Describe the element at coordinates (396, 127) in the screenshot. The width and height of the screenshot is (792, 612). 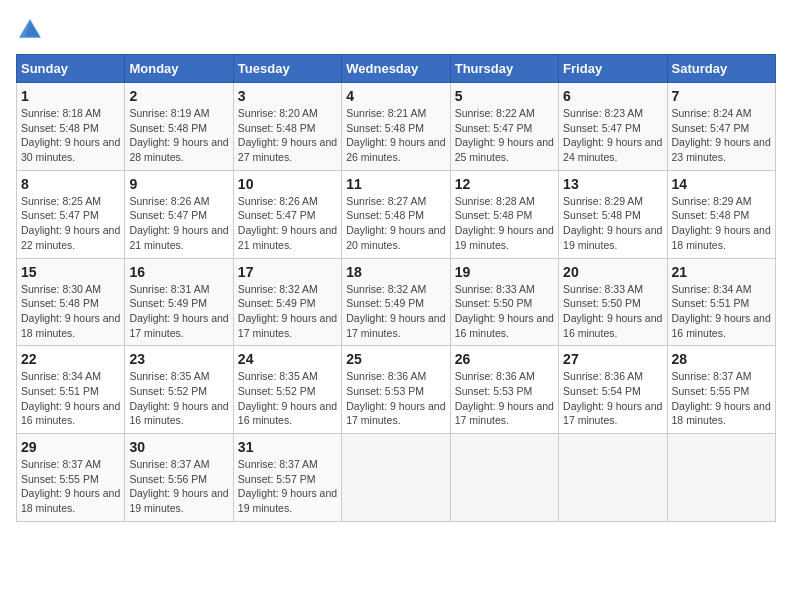
I see `calendar-cell: 4Sunrise: 8:21 AMSunset: 5:48 PMDaylight…` at that location.